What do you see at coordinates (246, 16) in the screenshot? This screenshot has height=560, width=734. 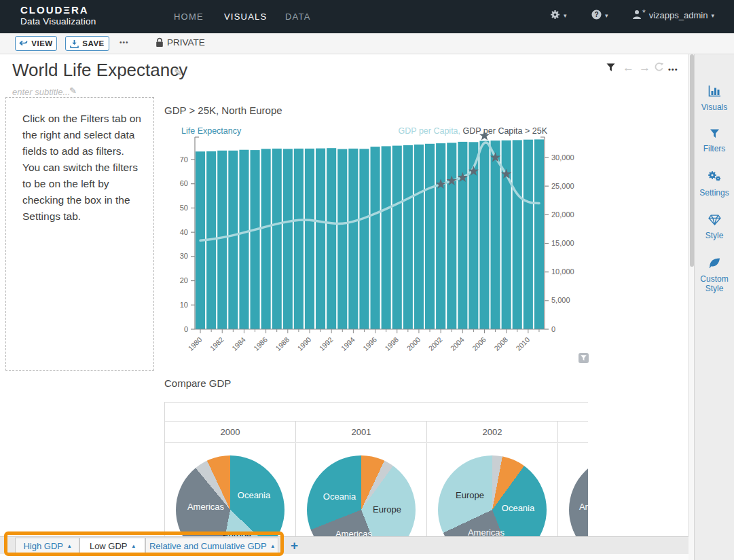 I see `nav-item-visuals: VISUALS` at bounding box center [246, 16].